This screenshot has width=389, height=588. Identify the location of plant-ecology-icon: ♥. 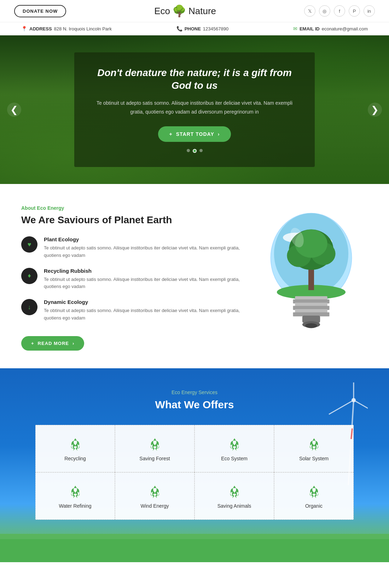
(29, 244).